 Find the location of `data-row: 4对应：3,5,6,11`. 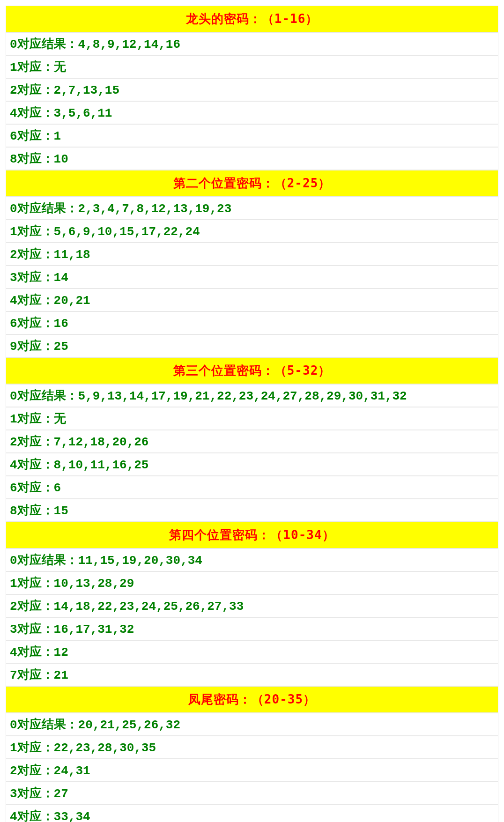

data-row: 4对应：3,5,6,11 is located at coordinates (252, 112).